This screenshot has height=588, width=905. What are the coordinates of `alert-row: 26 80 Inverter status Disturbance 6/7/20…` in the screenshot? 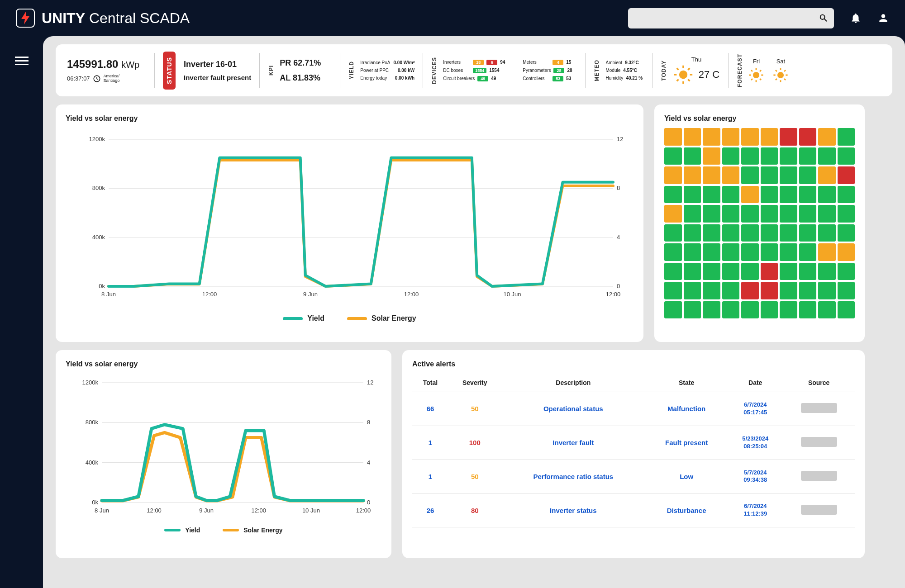 It's located at (634, 510).